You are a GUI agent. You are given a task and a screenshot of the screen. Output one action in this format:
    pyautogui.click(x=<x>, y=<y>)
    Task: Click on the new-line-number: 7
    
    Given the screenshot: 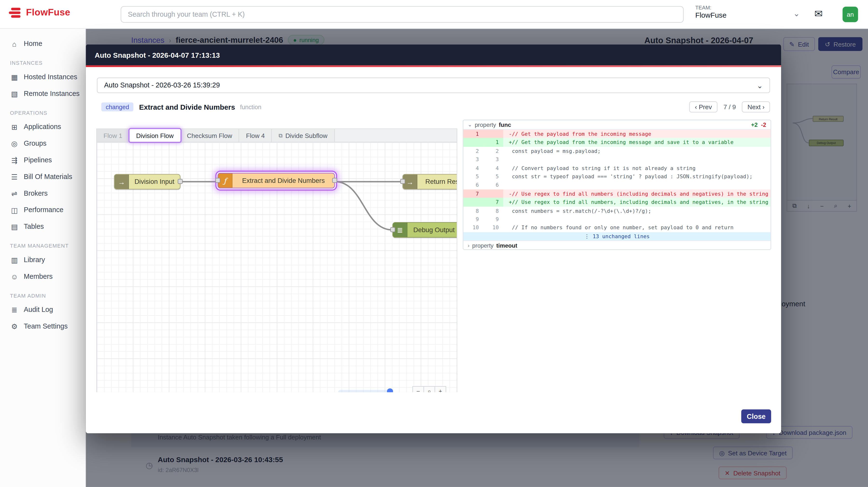 What is the action you would take?
    pyautogui.click(x=493, y=202)
    